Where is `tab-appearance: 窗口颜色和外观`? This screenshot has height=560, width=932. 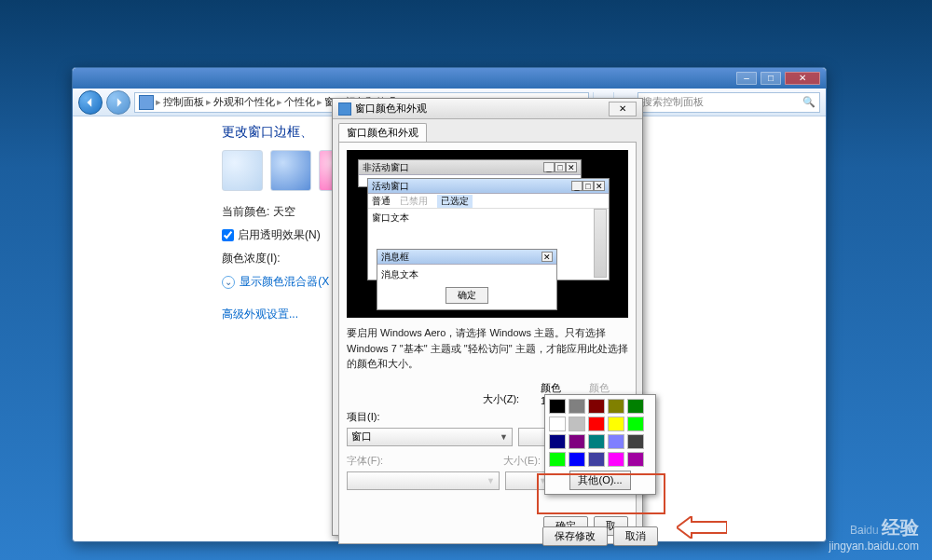 tab-appearance: 窗口颜色和外观 is located at coordinates (382, 132).